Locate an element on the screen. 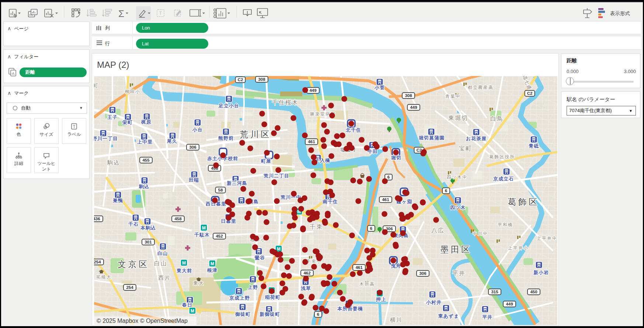 The image size is (644, 328). svg-text: 小台 is located at coordinates (198, 130).